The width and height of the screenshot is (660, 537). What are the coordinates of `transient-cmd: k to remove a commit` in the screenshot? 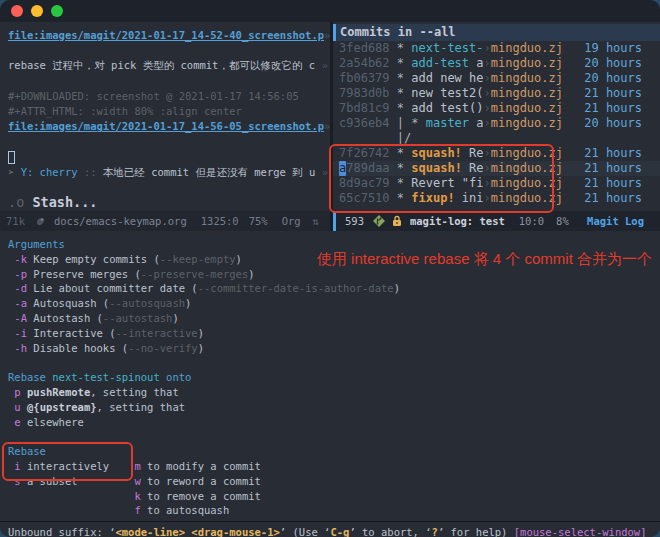 It's located at (334, 496).